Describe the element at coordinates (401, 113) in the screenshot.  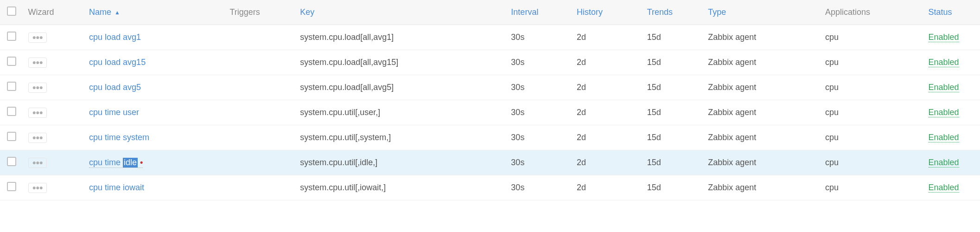
I see `row-key-cell: system.cpu.util[,user,]` at that location.